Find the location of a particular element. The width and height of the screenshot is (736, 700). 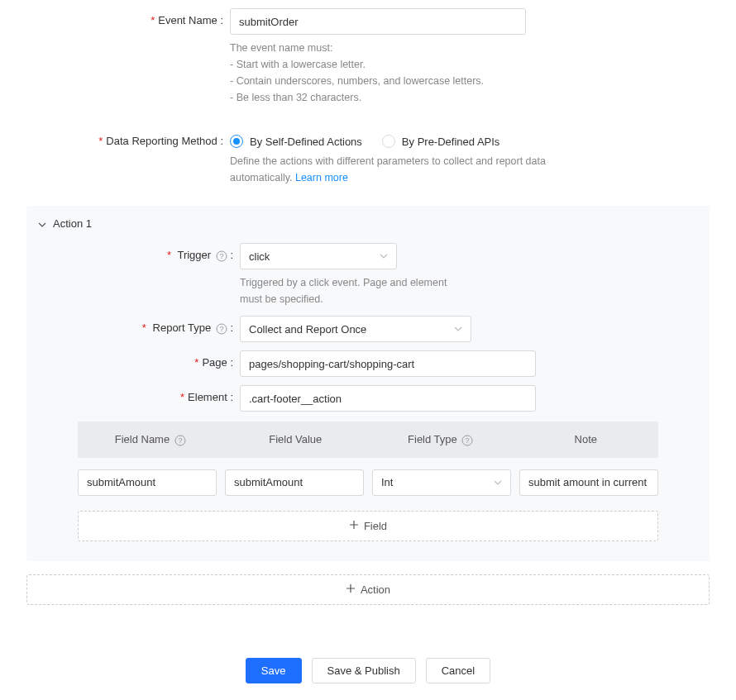

field-name-header: Field Name ? is located at coordinates (151, 440).